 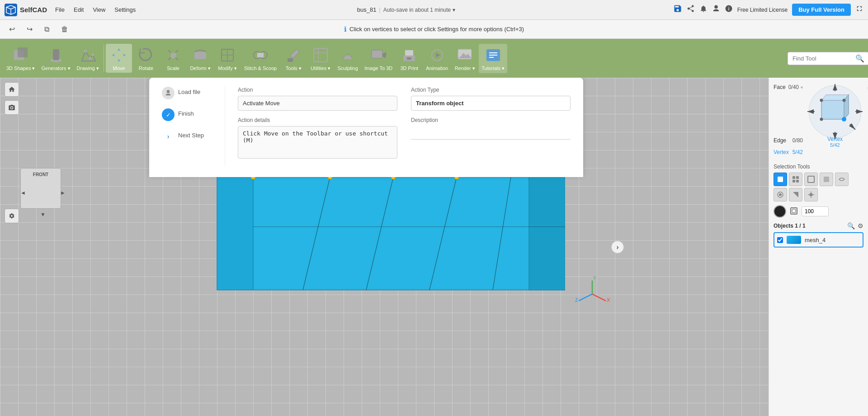 What do you see at coordinates (125, 10) in the screenshot?
I see `nav-settings: Settings` at bounding box center [125, 10].